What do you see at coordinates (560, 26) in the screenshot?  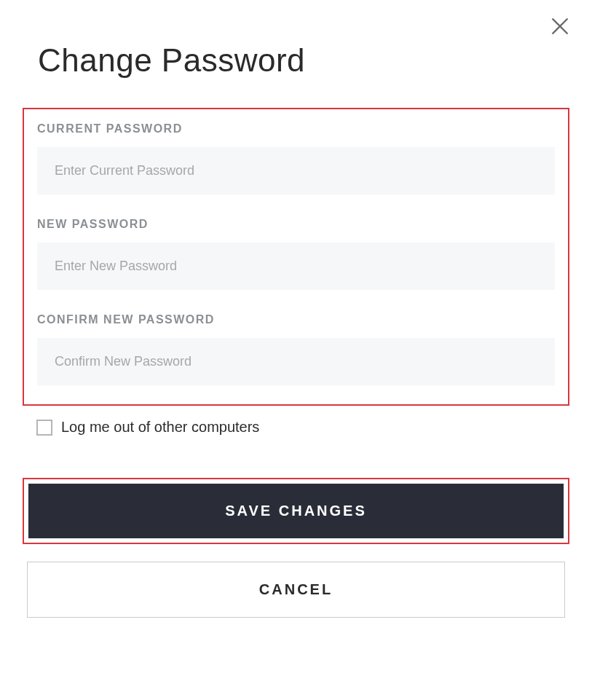 I see `close-button` at bounding box center [560, 26].